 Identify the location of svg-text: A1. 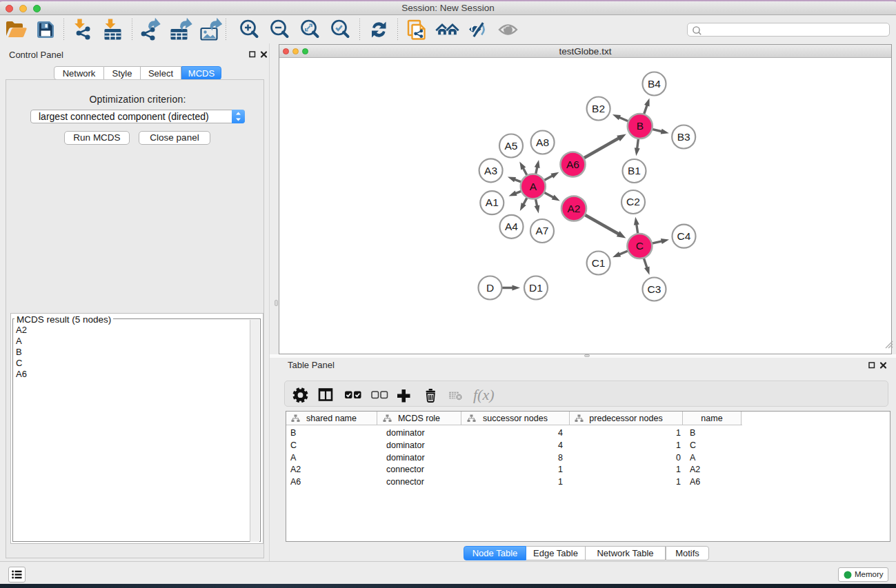
(492, 203).